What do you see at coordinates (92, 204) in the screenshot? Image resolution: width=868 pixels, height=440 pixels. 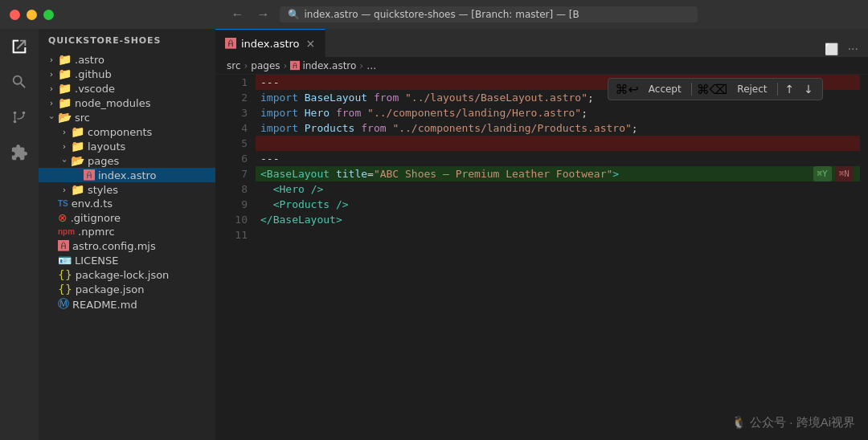 I see `sidebar-item-label: env.d.ts` at bounding box center [92, 204].